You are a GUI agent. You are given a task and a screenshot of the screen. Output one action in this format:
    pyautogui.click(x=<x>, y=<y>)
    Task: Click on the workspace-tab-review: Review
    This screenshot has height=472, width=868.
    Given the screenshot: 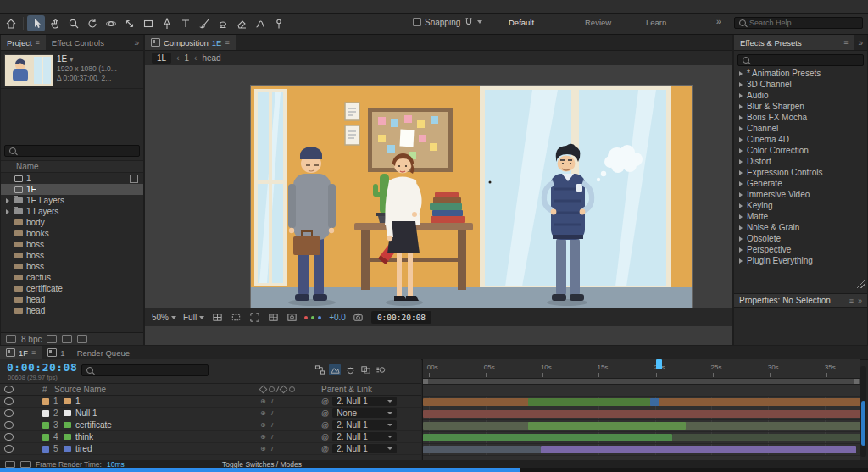 What is the action you would take?
    pyautogui.click(x=598, y=22)
    